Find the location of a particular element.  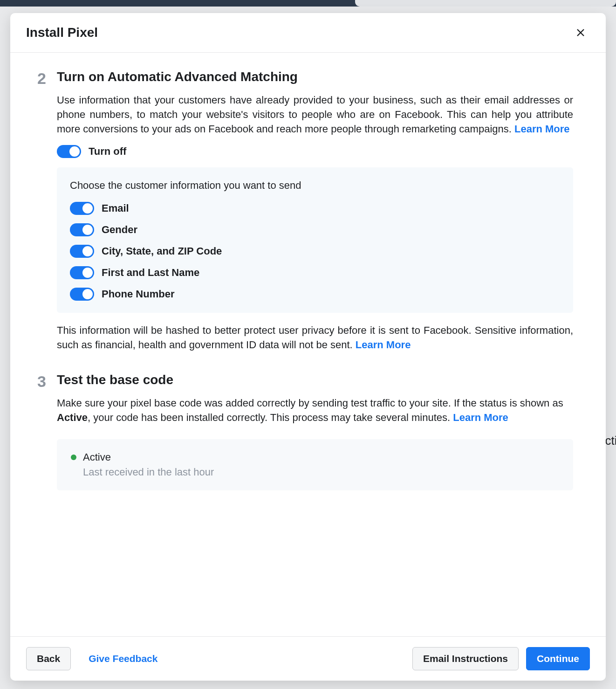

option-row-email: Email is located at coordinates (315, 208).